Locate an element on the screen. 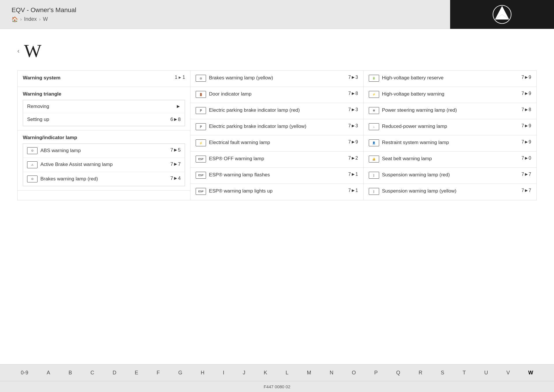 The height and width of the screenshot is (392, 554). section-letter: W is located at coordinates (33, 51).